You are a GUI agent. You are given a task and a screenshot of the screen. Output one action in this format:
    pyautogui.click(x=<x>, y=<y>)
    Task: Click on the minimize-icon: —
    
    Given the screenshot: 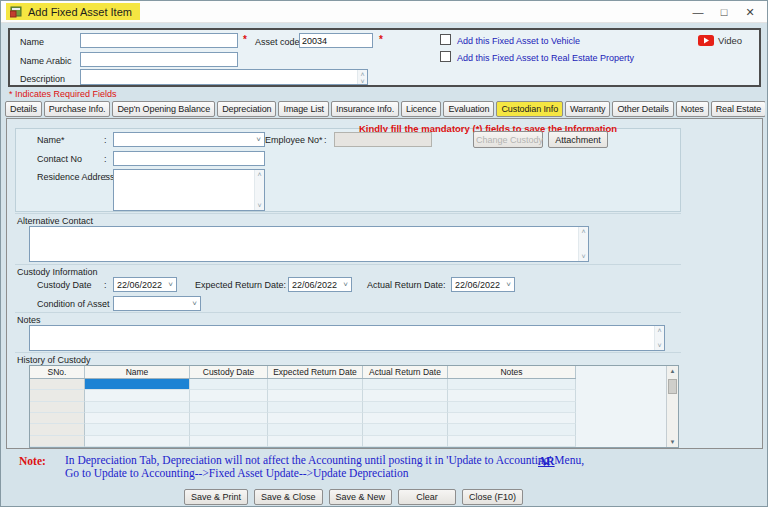 What is the action you would take?
    pyautogui.click(x=698, y=12)
    